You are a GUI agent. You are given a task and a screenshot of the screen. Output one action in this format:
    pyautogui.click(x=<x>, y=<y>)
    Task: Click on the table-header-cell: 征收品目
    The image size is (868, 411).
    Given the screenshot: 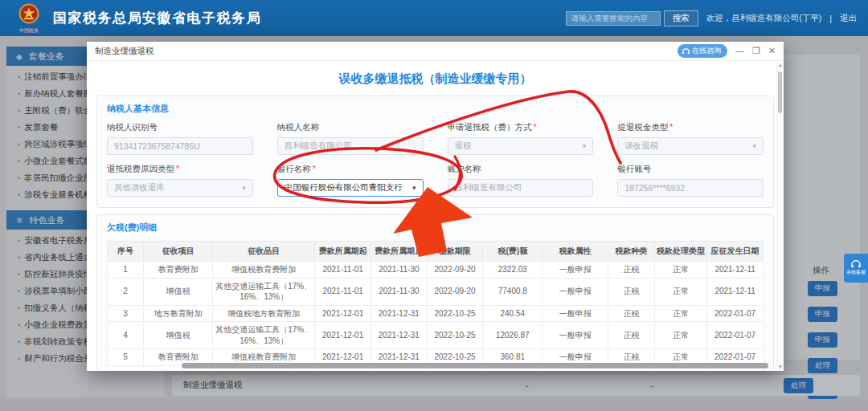 What is the action you would take?
    pyautogui.click(x=264, y=252)
    